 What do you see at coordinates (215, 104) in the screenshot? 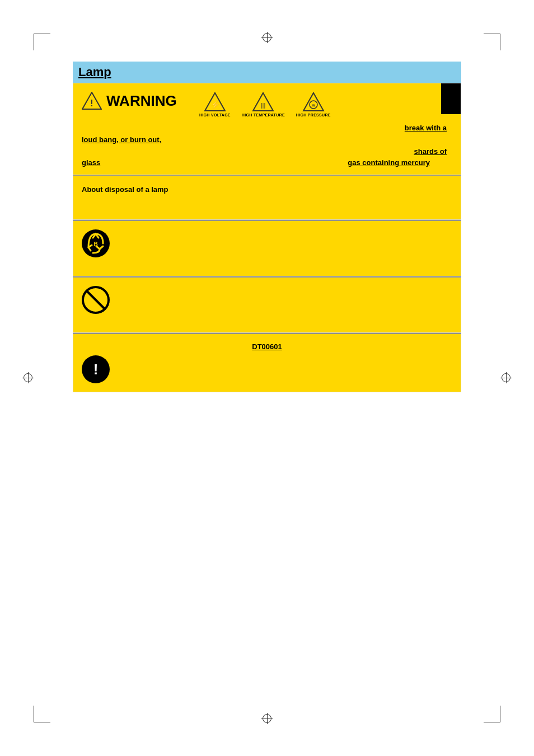
I see `high-voltage-icon-item: ⚡ HIGH VOLTAGE` at bounding box center [215, 104].